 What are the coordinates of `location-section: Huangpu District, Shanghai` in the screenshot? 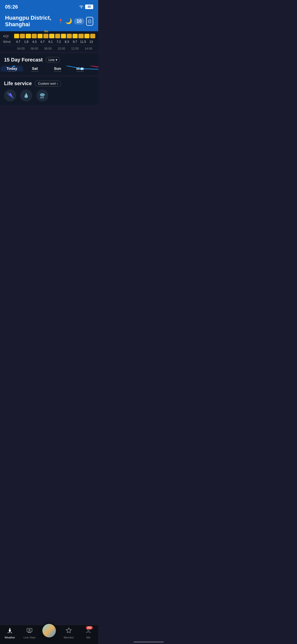 It's located at (32, 21).